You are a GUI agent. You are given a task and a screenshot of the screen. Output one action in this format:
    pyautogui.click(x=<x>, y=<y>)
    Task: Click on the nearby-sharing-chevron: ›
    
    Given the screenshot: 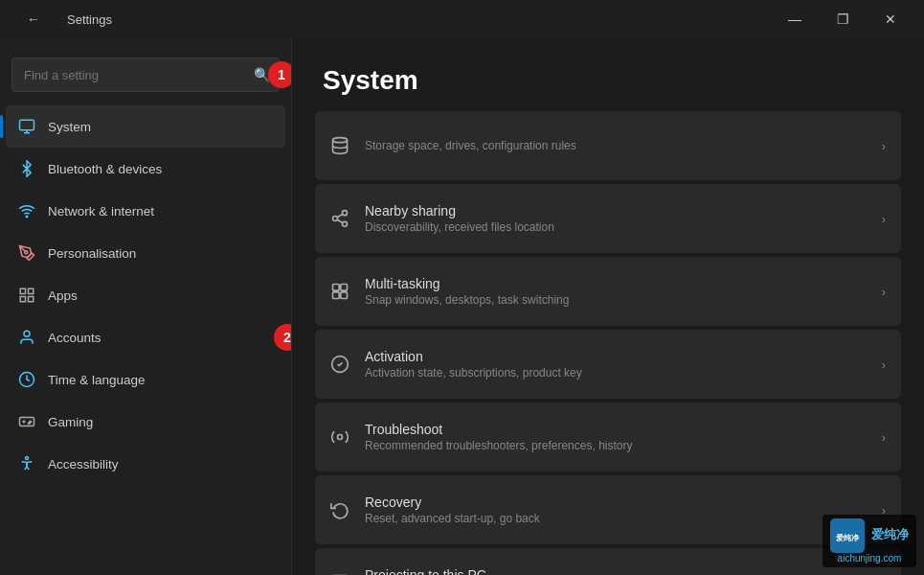 What is the action you would take?
    pyautogui.click(x=884, y=218)
    